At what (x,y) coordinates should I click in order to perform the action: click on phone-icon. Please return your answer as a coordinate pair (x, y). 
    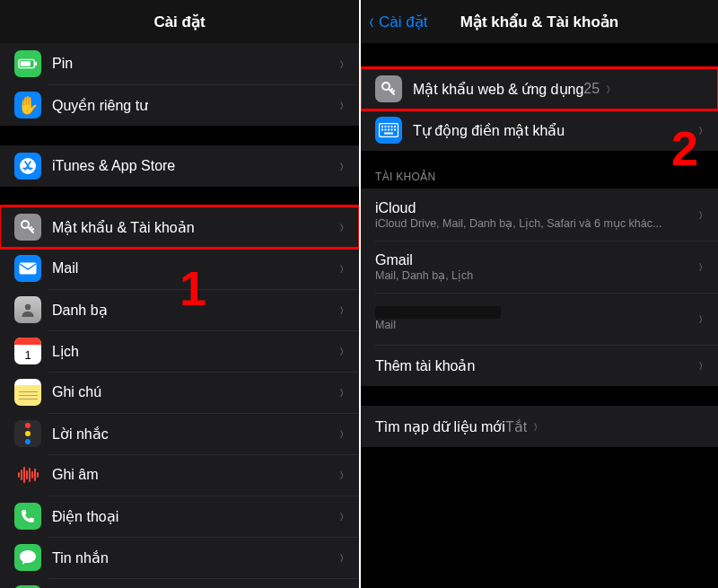
    Looking at the image, I should click on (28, 516).